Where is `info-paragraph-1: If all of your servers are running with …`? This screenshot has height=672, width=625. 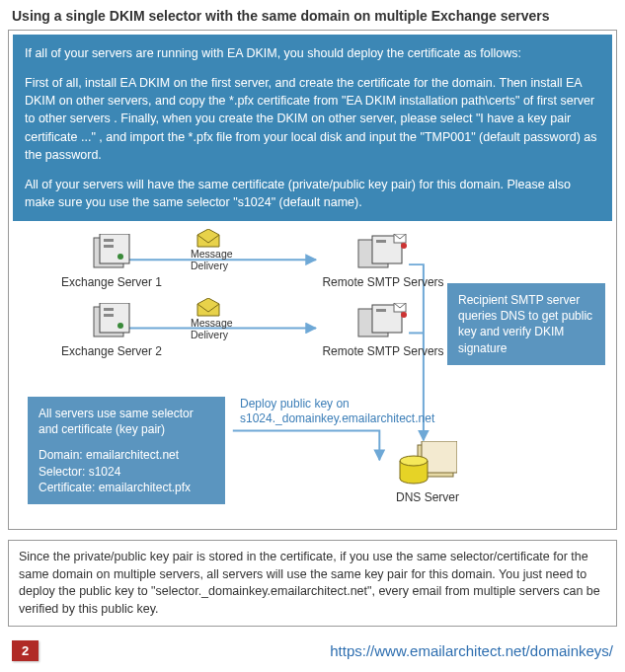
info-paragraph-1: If all of your servers are running with … is located at coordinates (312, 53).